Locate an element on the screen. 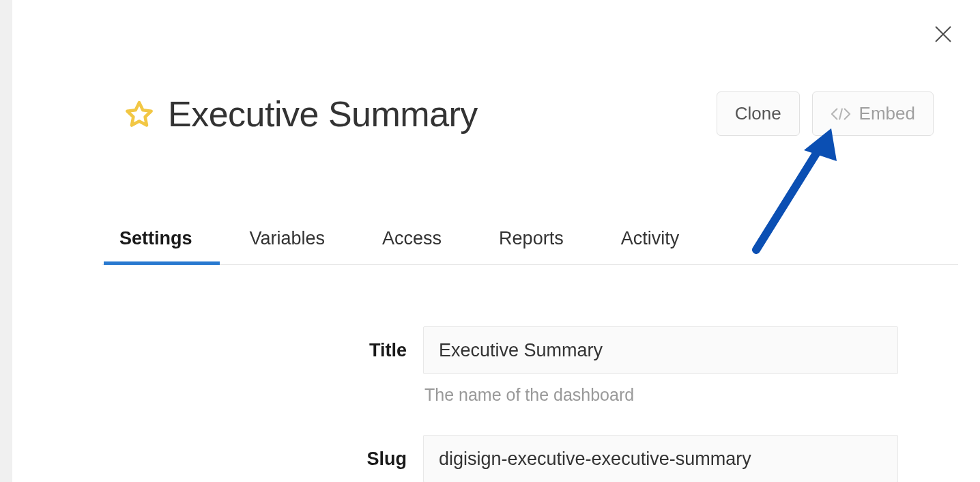  star-icon is located at coordinates (139, 114).